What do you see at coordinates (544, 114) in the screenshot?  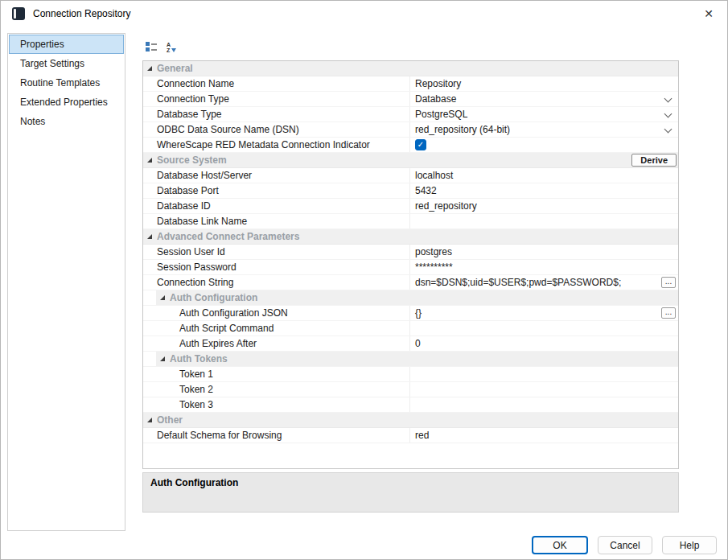 I see `database-type-dropdown: PostgreSQL` at bounding box center [544, 114].